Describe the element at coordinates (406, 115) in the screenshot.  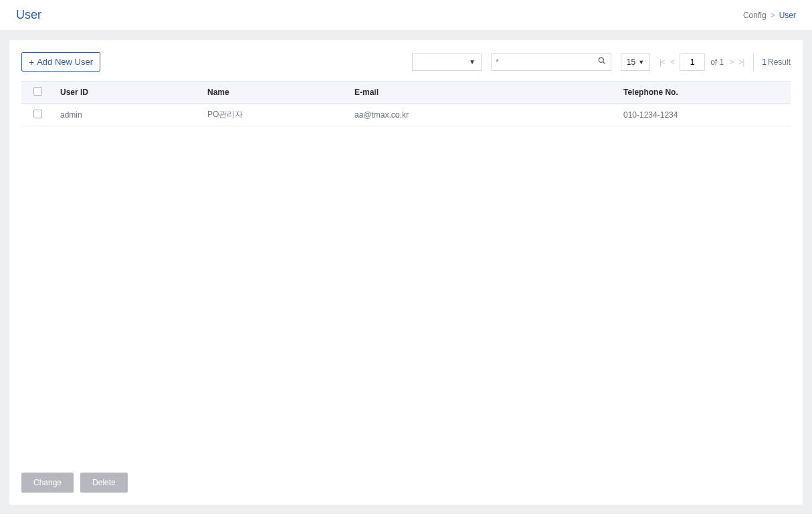
I see `table-row: admin PO관리자 aa@tmax.co.kr 010-1234-1234` at that location.